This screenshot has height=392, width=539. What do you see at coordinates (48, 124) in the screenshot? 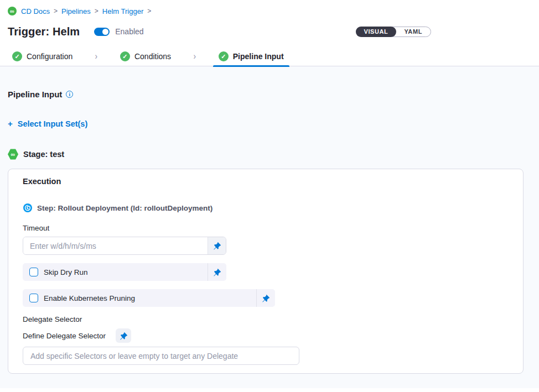
I see `select-input-sets-link: + Select Input Set(s)` at bounding box center [48, 124].